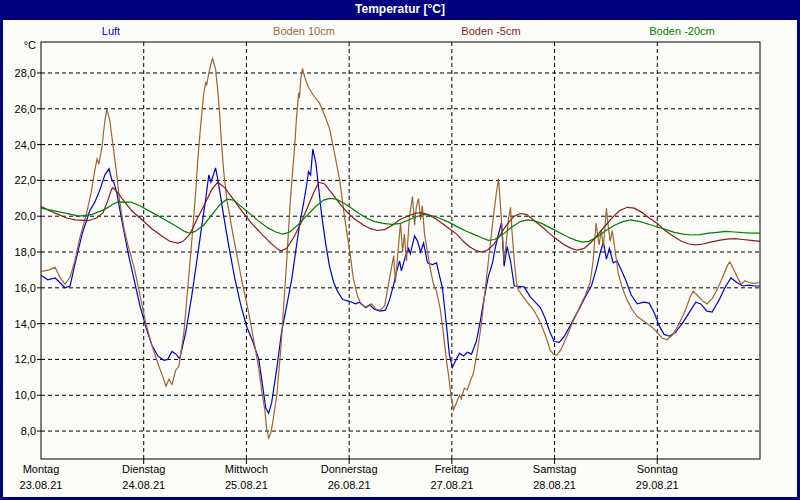 The width and height of the screenshot is (800, 500). I want to click on y-axis-label: 8,0, so click(28, 431).